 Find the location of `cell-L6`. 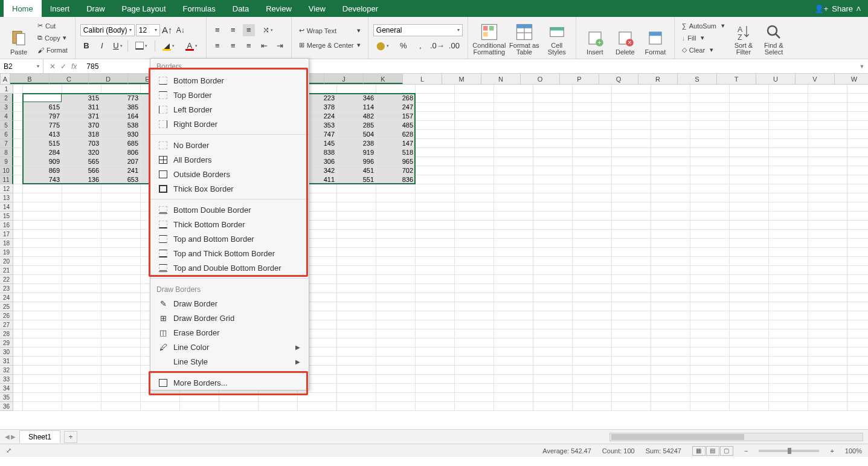

cell-L6 is located at coordinates (435, 134).